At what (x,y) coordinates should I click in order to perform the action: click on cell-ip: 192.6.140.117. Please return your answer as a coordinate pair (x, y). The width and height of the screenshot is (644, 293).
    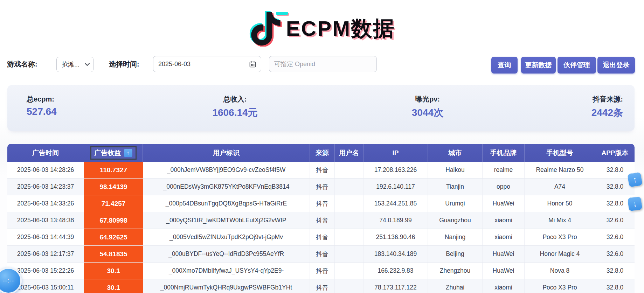
    Looking at the image, I should click on (396, 187).